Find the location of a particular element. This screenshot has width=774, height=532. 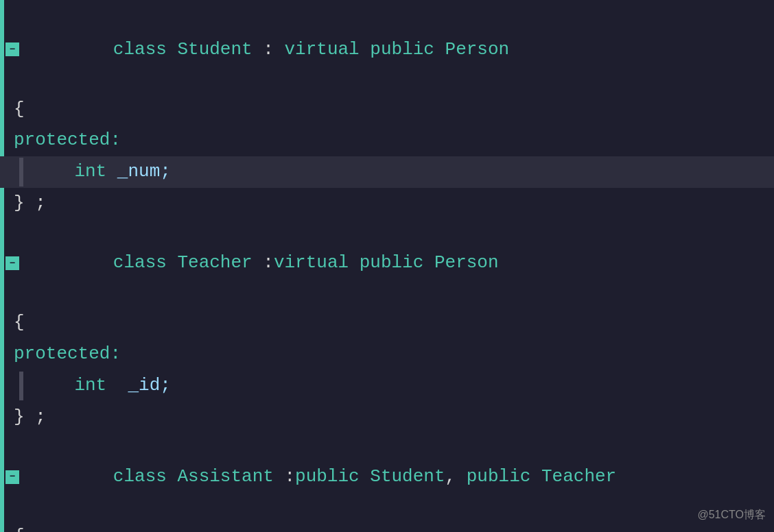

collapse-assistant-icon: − is located at coordinates (12, 477).